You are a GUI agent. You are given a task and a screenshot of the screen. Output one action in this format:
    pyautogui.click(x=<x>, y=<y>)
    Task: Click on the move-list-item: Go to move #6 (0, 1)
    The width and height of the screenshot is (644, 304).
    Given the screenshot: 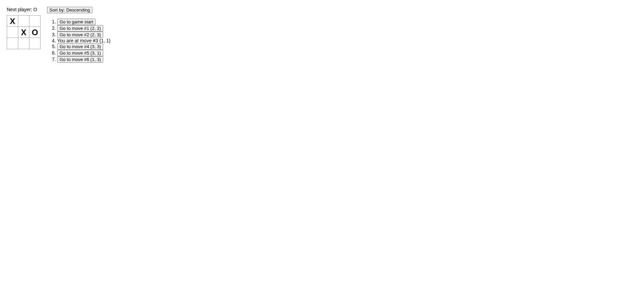 What is the action you would take?
    pyautogui.click(x=84, y=60)
    